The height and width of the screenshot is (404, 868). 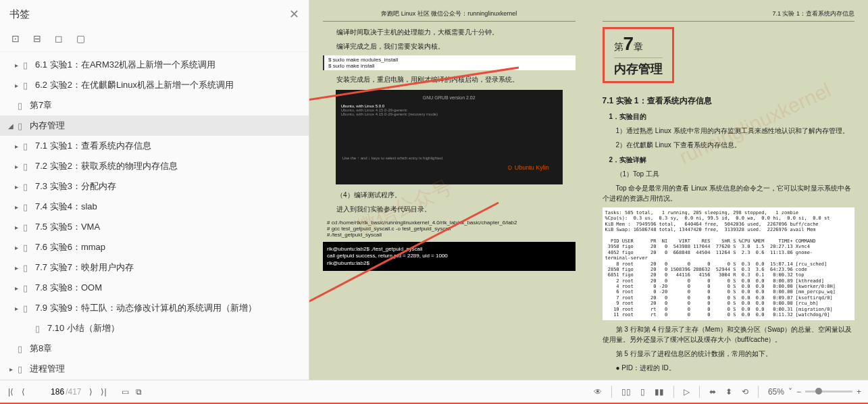 I want to click on play-icon: ▷, so click(x=686, y=392).